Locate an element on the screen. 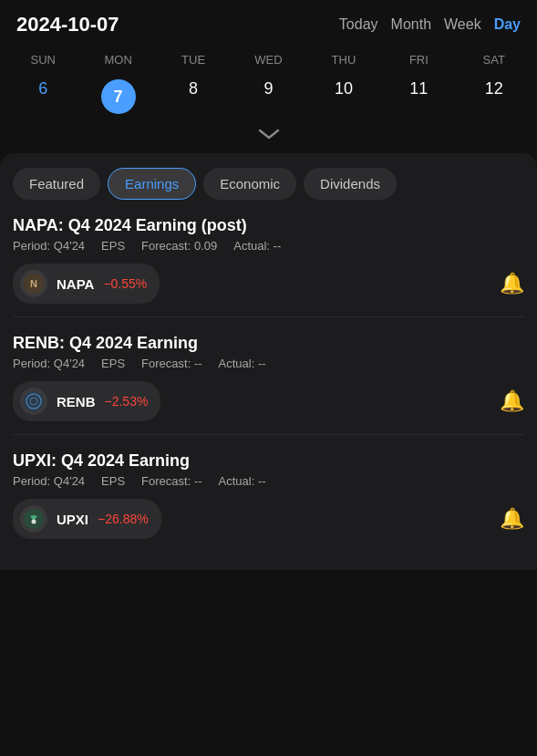 The image size is (537, 756). day-label-wed: WED is located at coordinates (268, 60).